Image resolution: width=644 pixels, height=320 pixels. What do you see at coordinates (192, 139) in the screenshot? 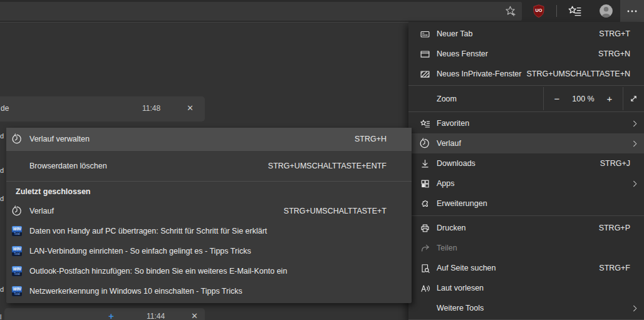
I see `submenu-item-label: Verlauf verwalten` at bounding box center [192, 139].